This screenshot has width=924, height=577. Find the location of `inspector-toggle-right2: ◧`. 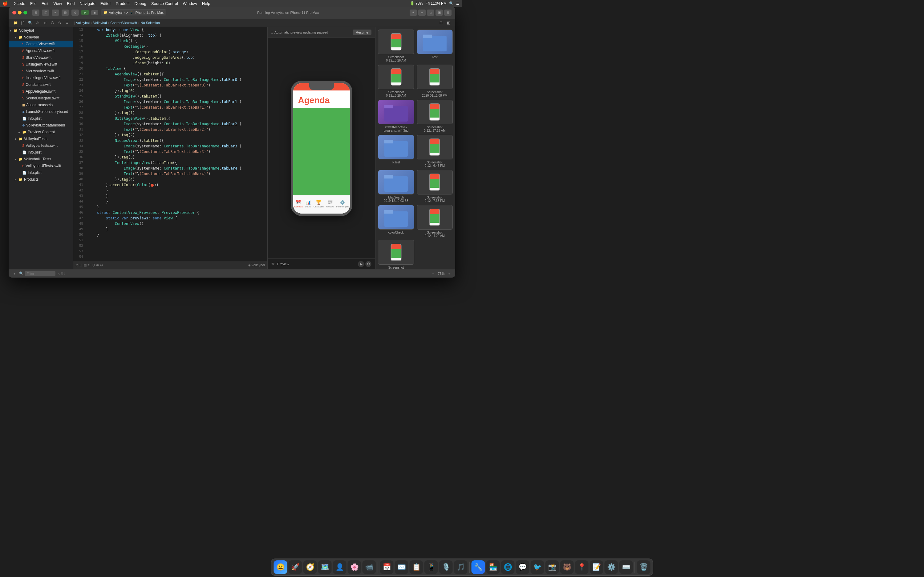

inspector-toggle-right2: ◧ is located at coordinates (448, 23).